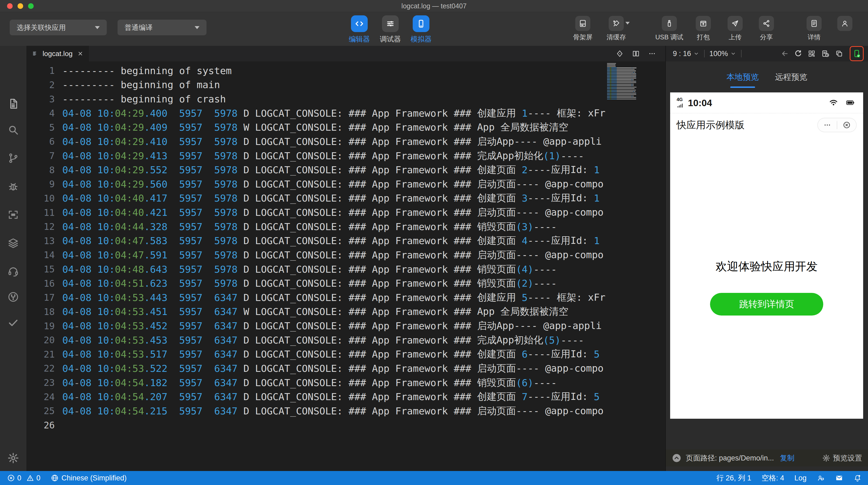 The image size is (868, 485). Describe the element at coordinates (703, 24) in the screenshot. I see `package-icon` at that location.